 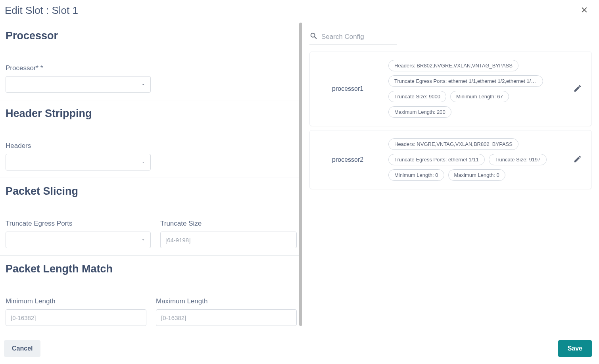 What do you see at coordinates (477, 175) in the screenshot?
I see `chip: Maximum Length: 0` at bounding box center [477, 175].